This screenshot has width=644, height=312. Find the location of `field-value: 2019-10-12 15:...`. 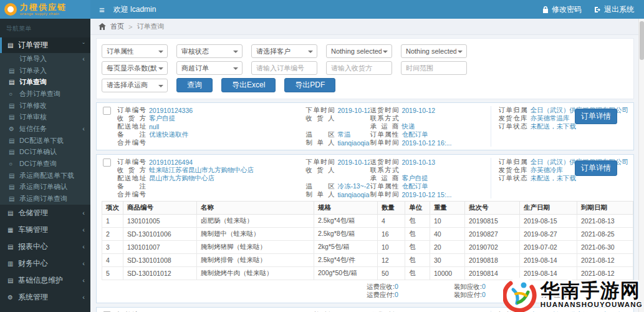

field-value: 2019-10-12 15:... is located at coordinates (426, 195).